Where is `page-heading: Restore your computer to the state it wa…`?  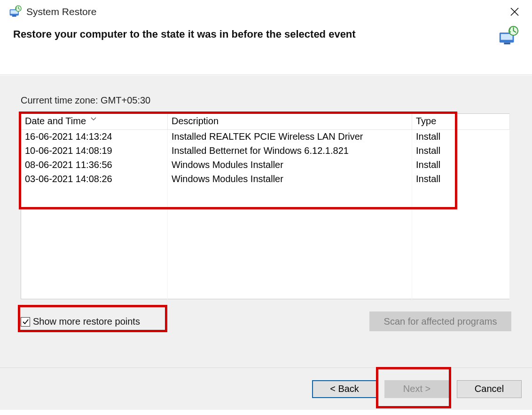
page-heading: Restore your computer to the state it wa… is located at coordinates (253, 34).